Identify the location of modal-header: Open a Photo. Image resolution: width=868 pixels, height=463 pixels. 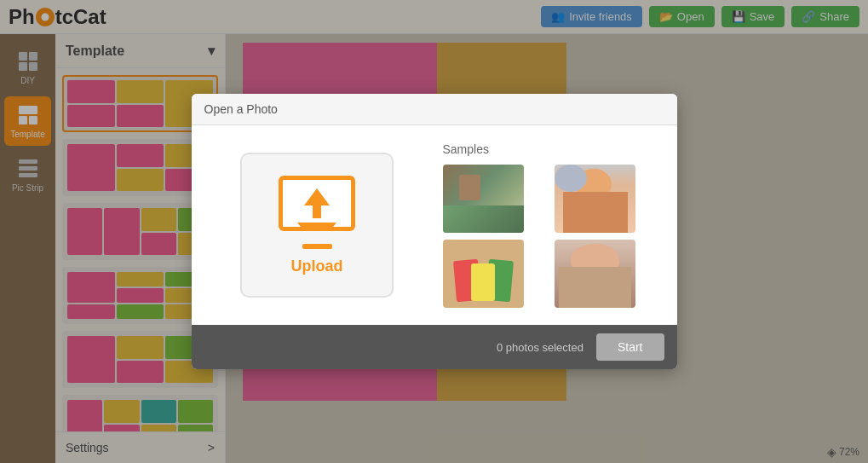
(434, 109).